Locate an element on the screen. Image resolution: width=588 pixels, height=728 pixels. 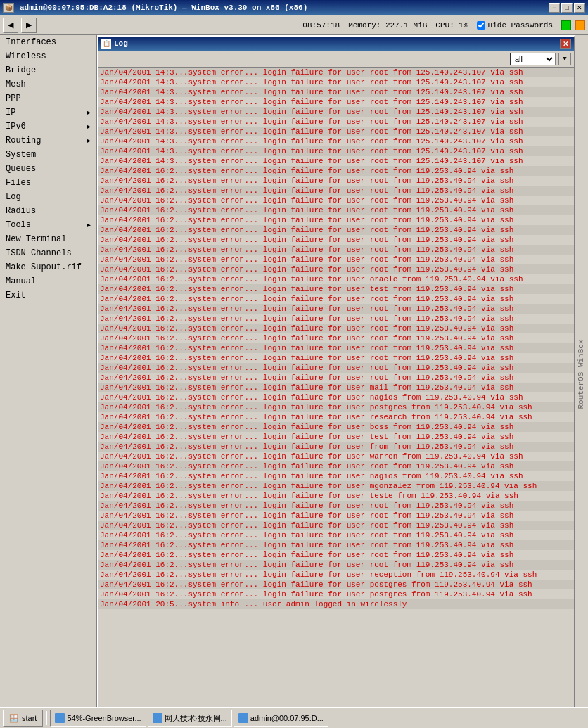
sidebar-item-isdn-channels: ISDN Channels is located at coordinates (48, 253).